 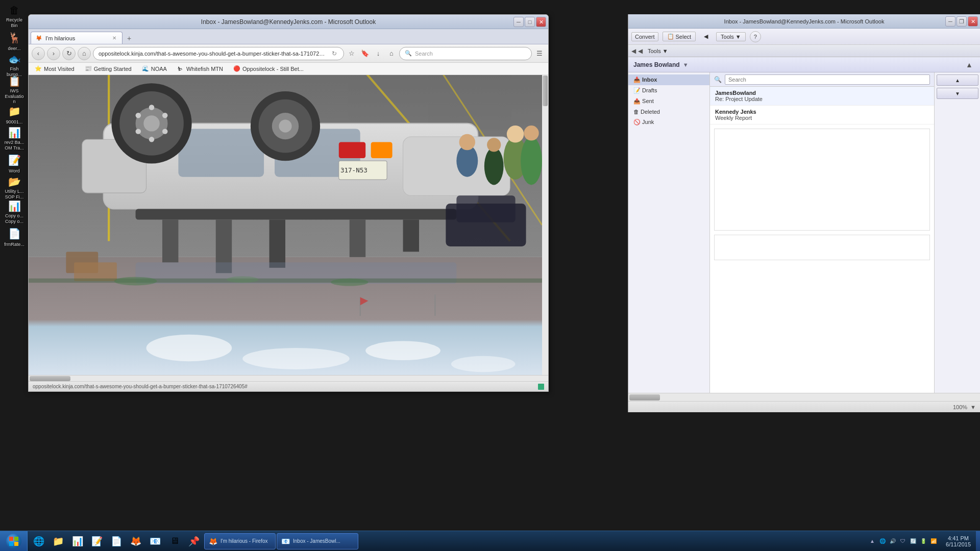 I want to click on outlook-close-button: ✕, so click(x=973, y=21).